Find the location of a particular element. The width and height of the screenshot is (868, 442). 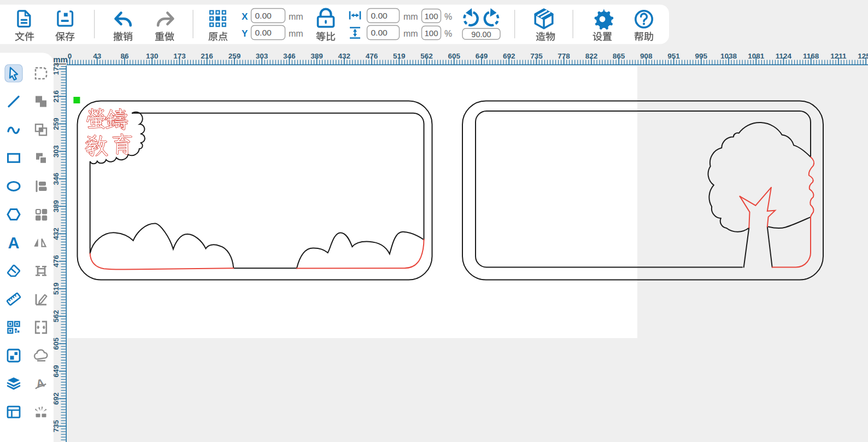

svg-text: X is located at coordinates (245, 16).